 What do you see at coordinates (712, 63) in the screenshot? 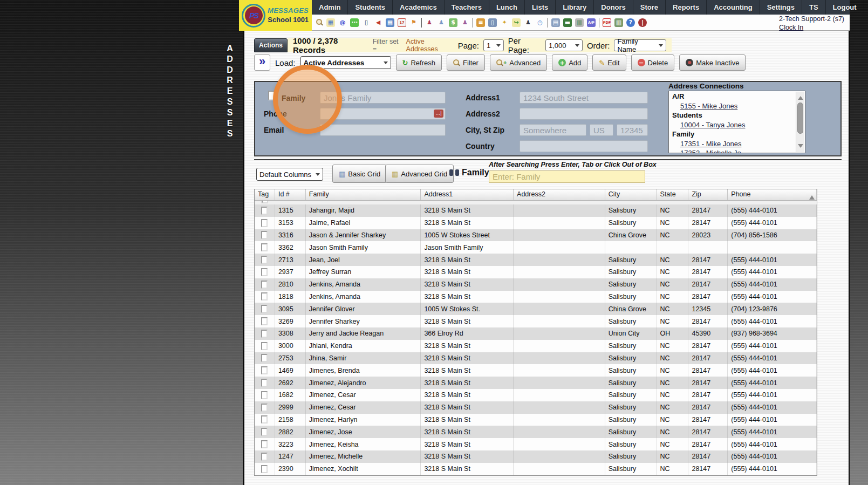
I see `make-inactive-button: ●Make Inactive` at bounding box center [712, 63].